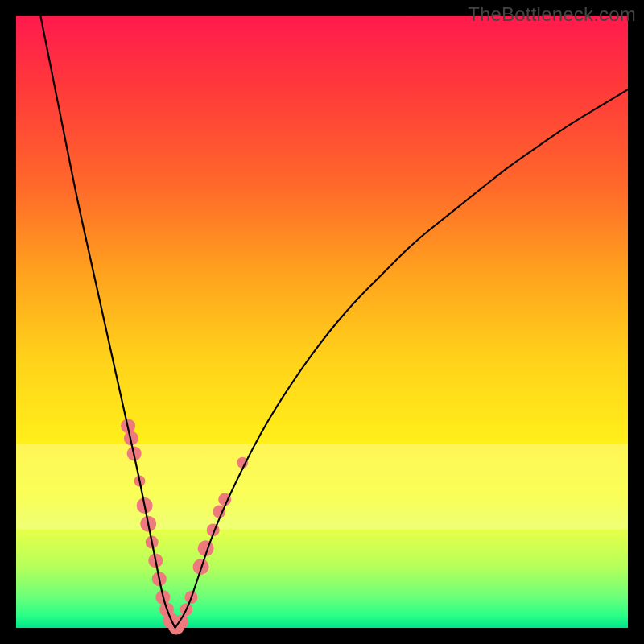 The height and width of the screenshot is (644, 644). I want to click on watermark-text: TheBottleneck.com, so click(552, 14).